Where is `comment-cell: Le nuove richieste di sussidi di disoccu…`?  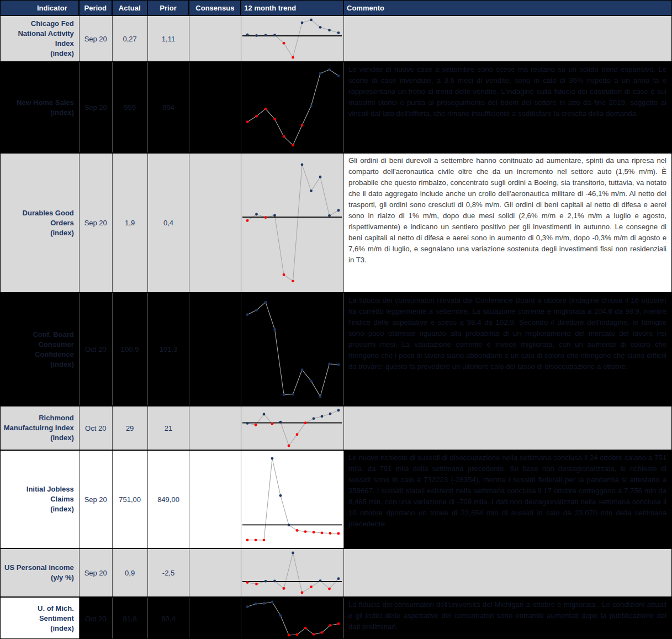
comment-cell: Le nuove richieste di sussidi di disoccu… is located at coordinates (508, 499).